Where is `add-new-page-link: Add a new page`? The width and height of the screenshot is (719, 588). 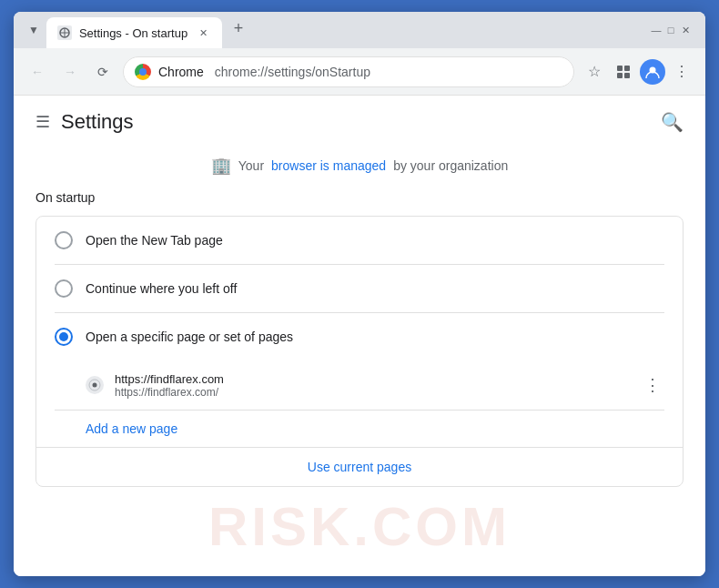
add-new-page-link: Add a new page is located at coordinates (360, 429).